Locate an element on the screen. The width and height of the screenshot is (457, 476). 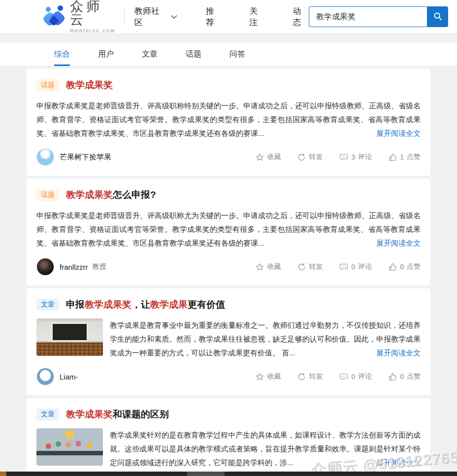
nav-item: 动态 is located at coordinates (301, 17).